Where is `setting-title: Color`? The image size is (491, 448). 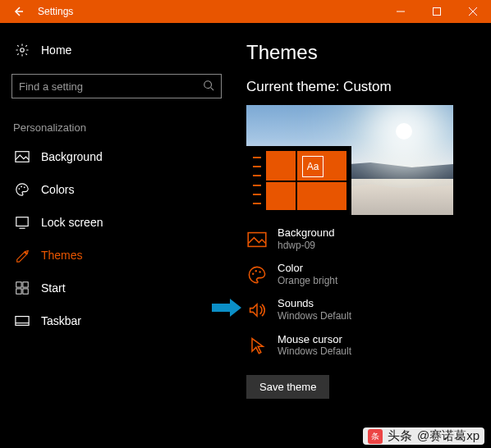
setting-title: Color is located at coordinates (307, 268).